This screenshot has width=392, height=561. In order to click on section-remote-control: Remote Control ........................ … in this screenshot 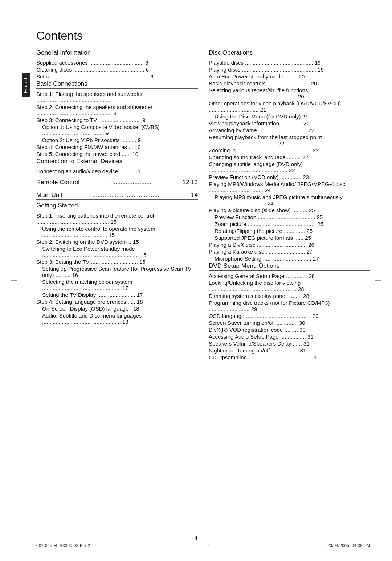, I will do `click(117, 183)`.